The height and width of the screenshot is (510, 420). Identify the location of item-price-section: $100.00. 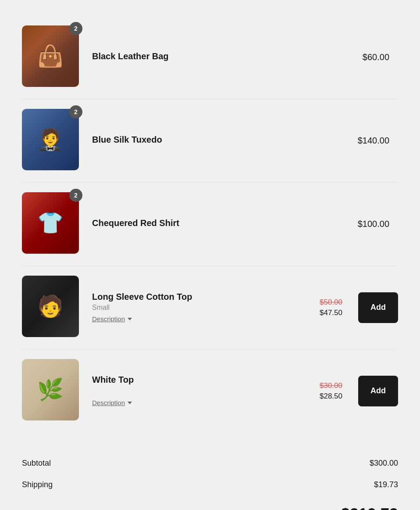
(370, 224).